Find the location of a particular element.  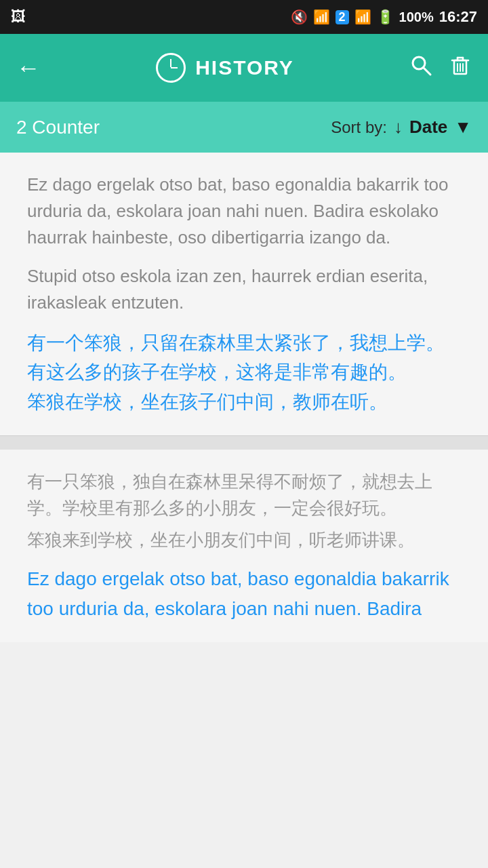

history-clock-icon is located at coordinates (171, 68).